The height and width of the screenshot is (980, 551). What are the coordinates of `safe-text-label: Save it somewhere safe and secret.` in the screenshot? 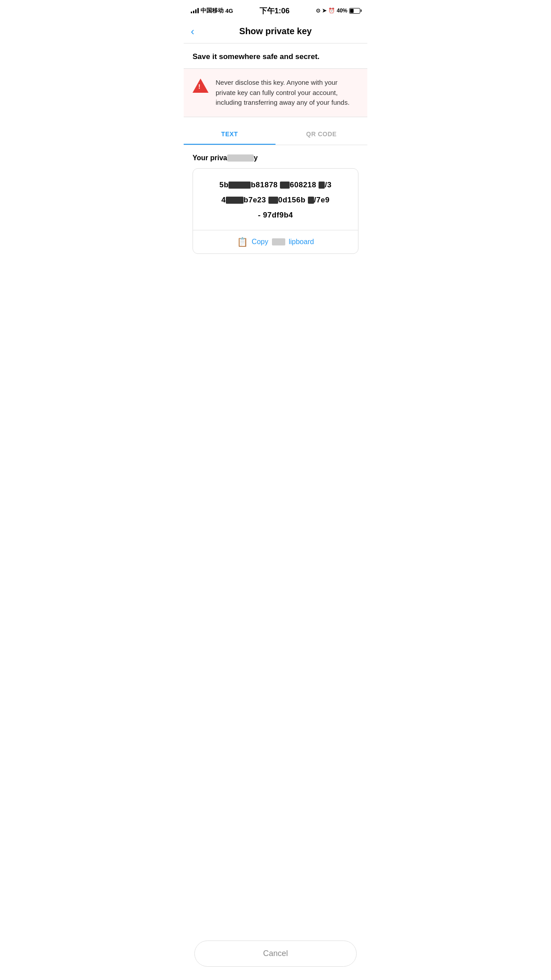 It's located at (276, 56).